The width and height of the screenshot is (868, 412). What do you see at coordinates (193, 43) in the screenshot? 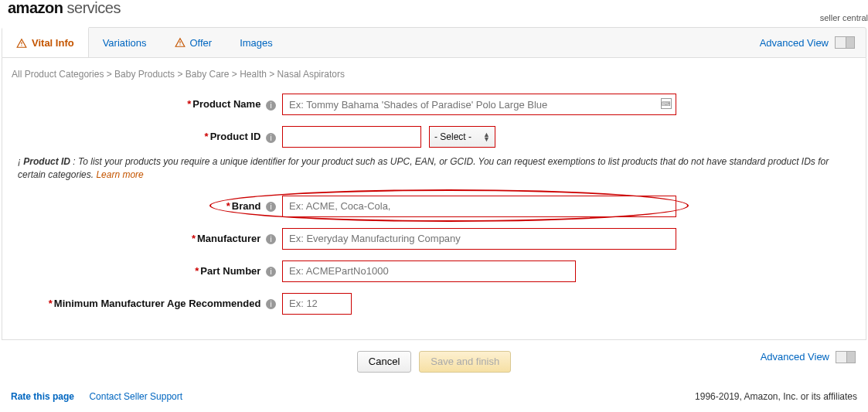
I see `tab-offer: Offer` at bounding box center [193, 43].